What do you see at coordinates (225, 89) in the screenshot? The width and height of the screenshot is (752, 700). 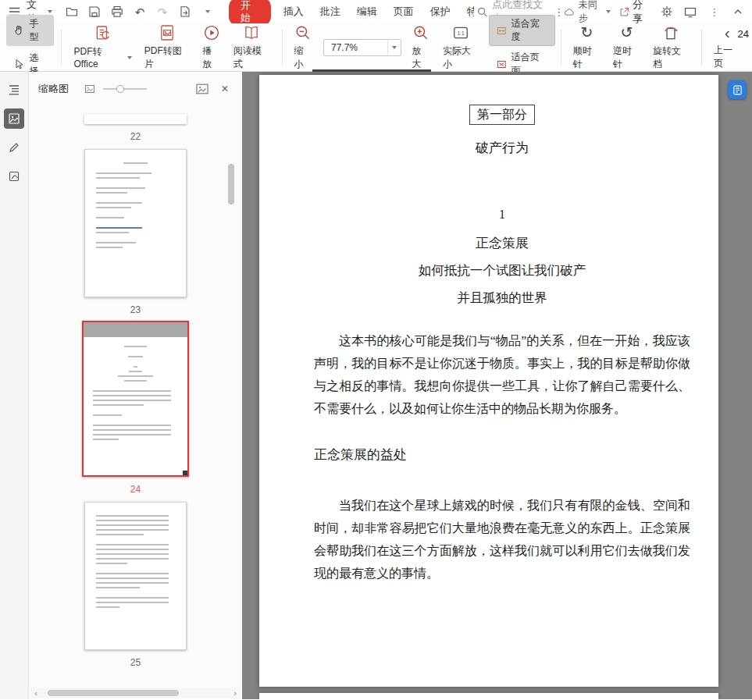 I see `close-icon: ×` at bounding box center [225, 89].